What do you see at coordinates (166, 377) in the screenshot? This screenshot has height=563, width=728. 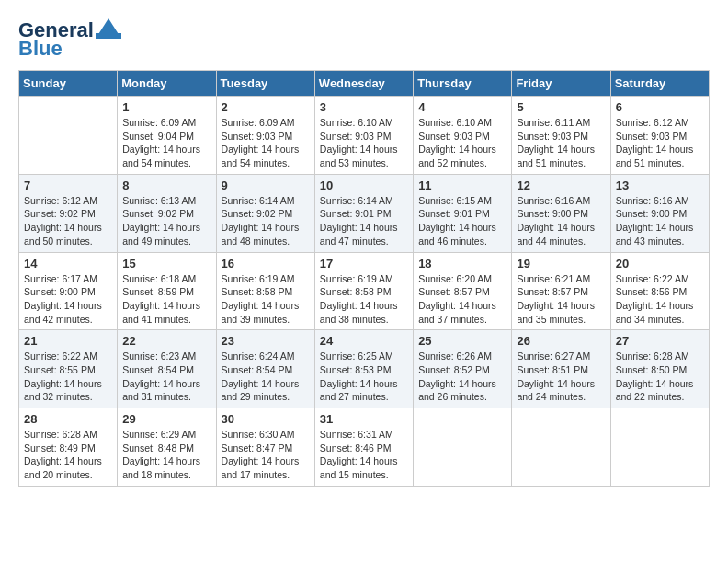 I see `day-info: Sunrise: 6:23 AM Sunset: 8:54 PM Dayligh…` at bounding box center [166, 377].